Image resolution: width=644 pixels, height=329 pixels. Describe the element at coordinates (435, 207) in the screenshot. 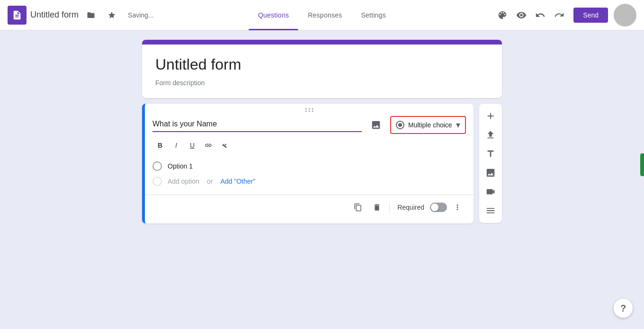

I see `toggle-thumb` at that location.